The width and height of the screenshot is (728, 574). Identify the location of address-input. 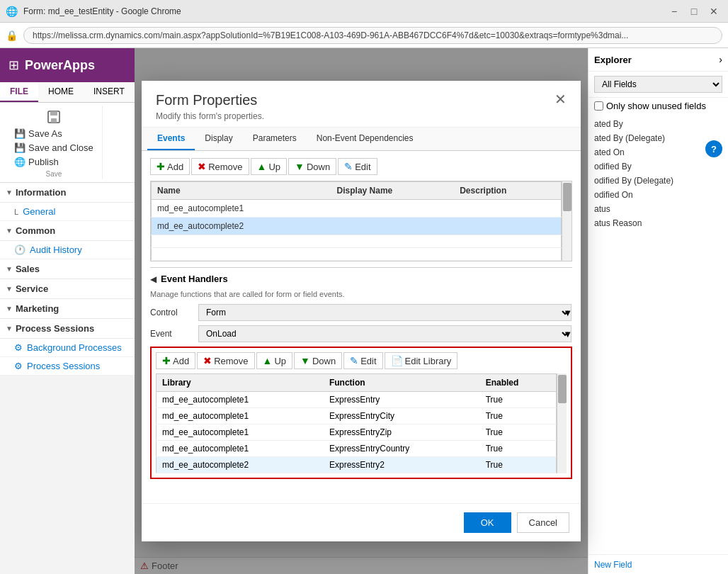
(372, 35).